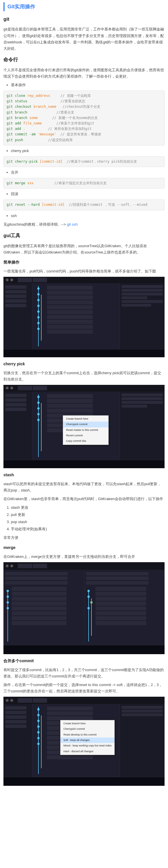  I want to click on screenshot-gitkraken-cherrypick: Create branch here Cherrypick commit Res…, so click(84, 427).